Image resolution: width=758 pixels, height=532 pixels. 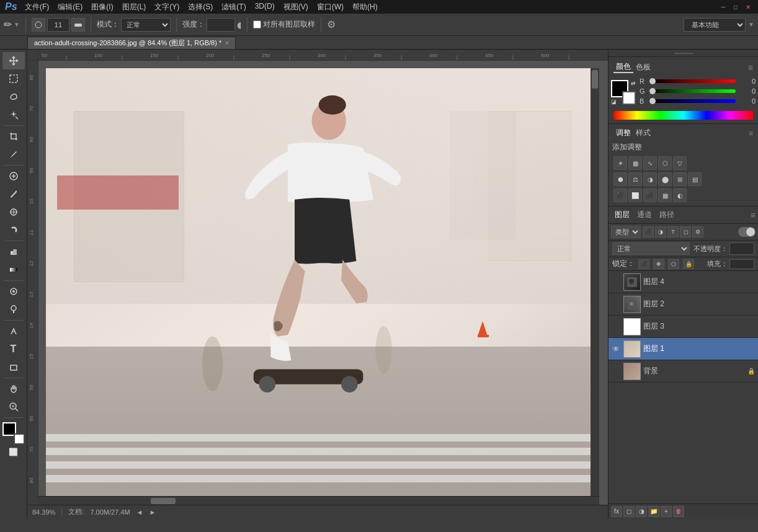 I want to click on color-lookup-btn: ▤, so click(x=695, y=179).